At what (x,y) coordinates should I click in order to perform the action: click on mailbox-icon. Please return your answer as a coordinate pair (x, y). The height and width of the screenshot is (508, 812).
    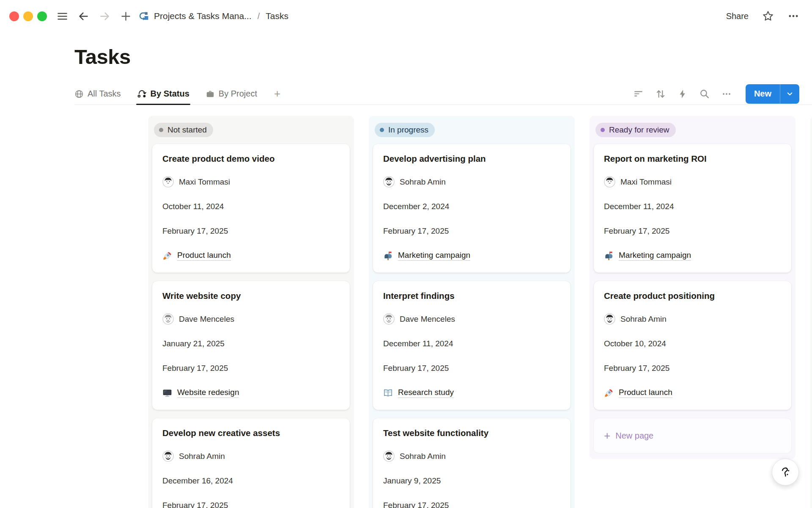
    Looking at the image, I should click on (388, 256).